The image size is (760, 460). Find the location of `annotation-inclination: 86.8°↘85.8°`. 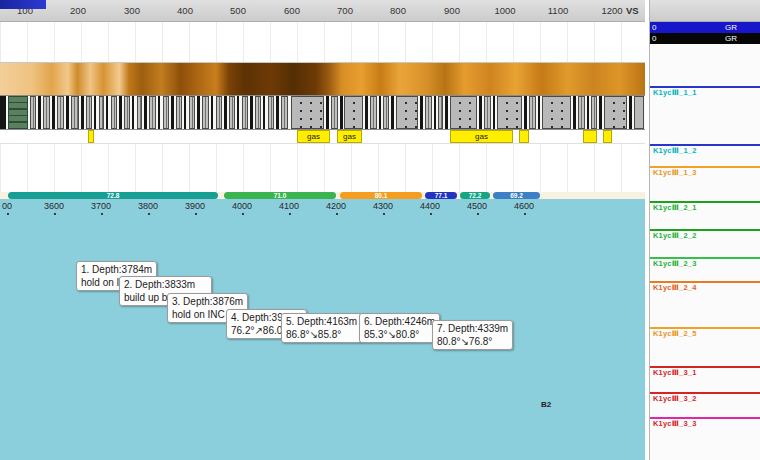

annotation-inclination: 86.8°↘85.8° is located at coordinates (322, 334).